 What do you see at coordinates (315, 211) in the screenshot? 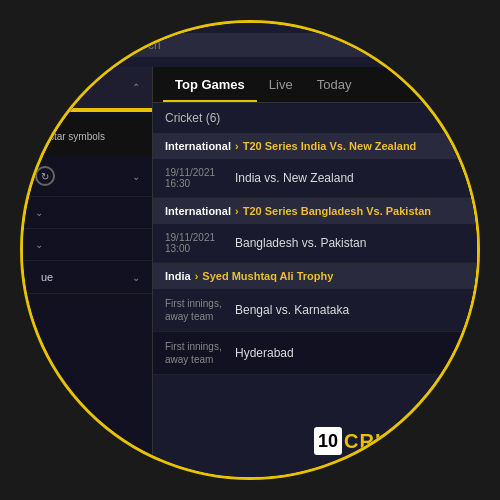
I see `match-group-header-2: International › T20 Series Bangladesh Vs…` at bounding box center [315, 211].